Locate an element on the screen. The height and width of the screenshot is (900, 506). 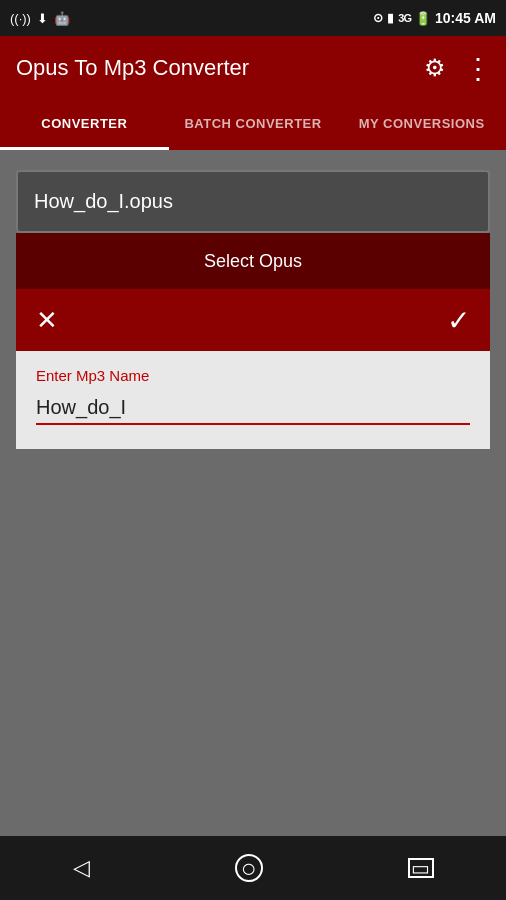
battery-icon: 🔋 is located at coordinates (423, 18).